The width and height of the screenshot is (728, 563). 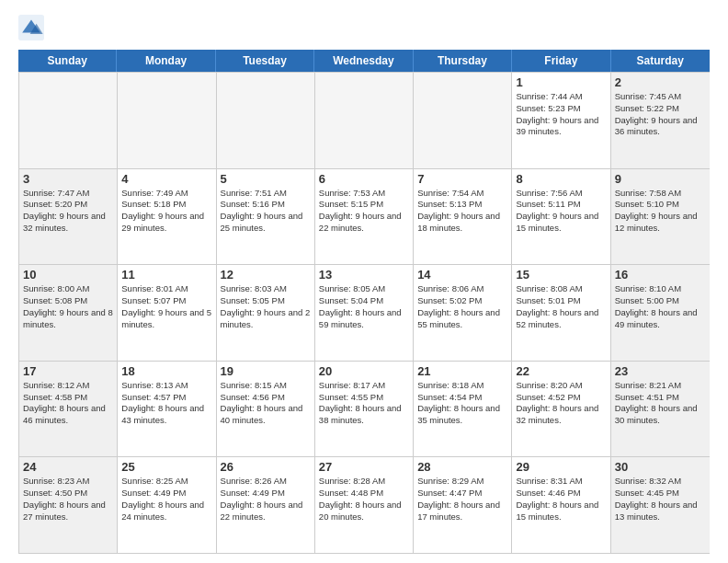 I want to click on table-row: 21Sunrise: 8:18 AMSunset: 4:54 PMDayligh…, so click(x=463, y=409).